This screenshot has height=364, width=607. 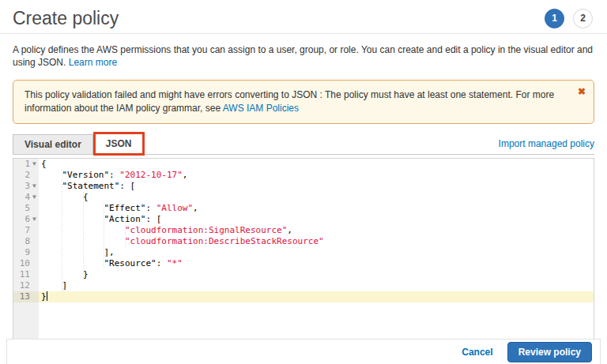 What do you see at coordinates (26, 164) in the screenshot?
I see `line-number: 1▼` at bounding box center [26, 164].